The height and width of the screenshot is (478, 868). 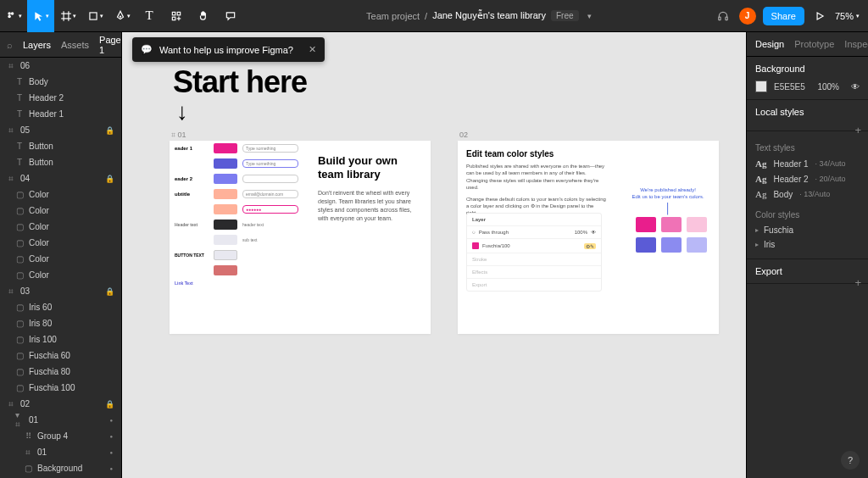 What do you see at coordinates (856, 44) in the screenshot?
I see `tab-inspect: Inspect` at bounding box center [856, 44].